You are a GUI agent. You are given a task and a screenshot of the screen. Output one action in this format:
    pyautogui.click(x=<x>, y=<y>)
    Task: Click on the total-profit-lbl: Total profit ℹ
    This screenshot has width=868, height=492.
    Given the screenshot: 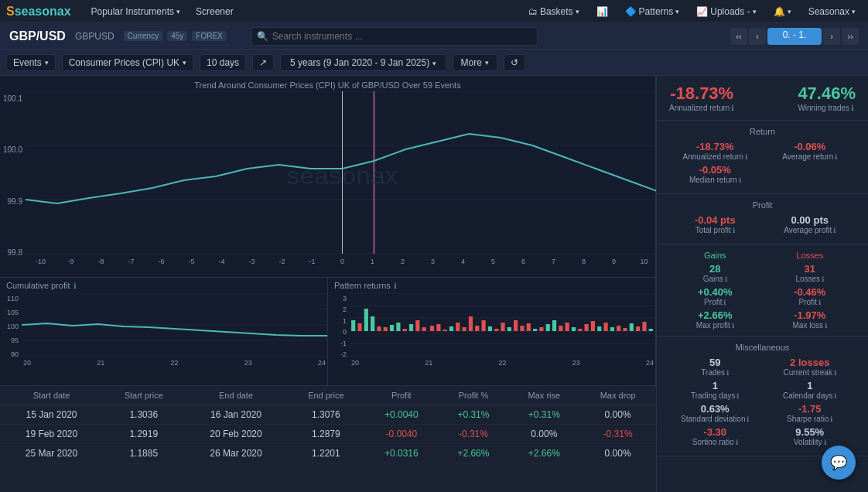 What is the action you would take?
    pyautogui.click(x=715, y=231)
    